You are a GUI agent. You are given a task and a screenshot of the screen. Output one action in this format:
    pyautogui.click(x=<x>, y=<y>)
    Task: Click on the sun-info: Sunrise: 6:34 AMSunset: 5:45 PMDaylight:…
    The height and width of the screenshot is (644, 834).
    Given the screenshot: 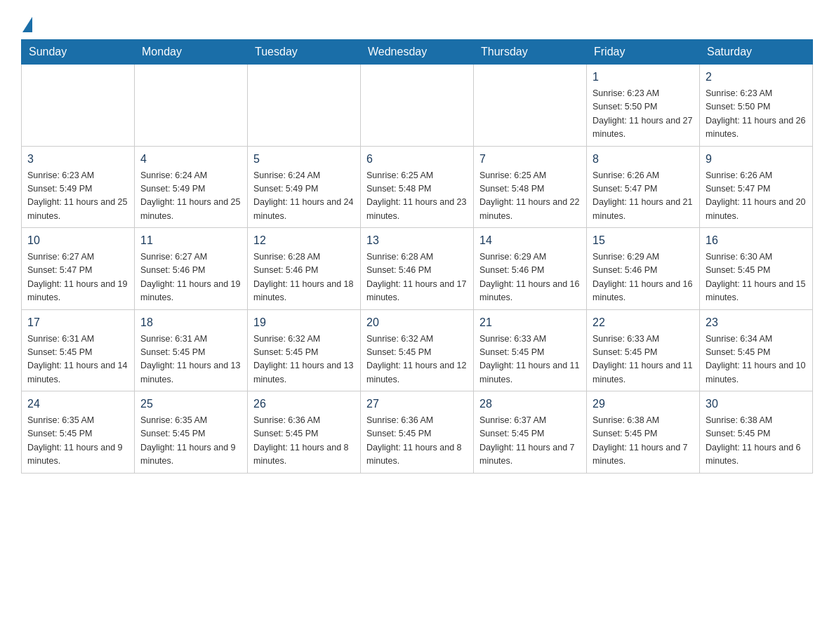 What is the action you would take?
    pyautogui.click(x=756, y=360)
    